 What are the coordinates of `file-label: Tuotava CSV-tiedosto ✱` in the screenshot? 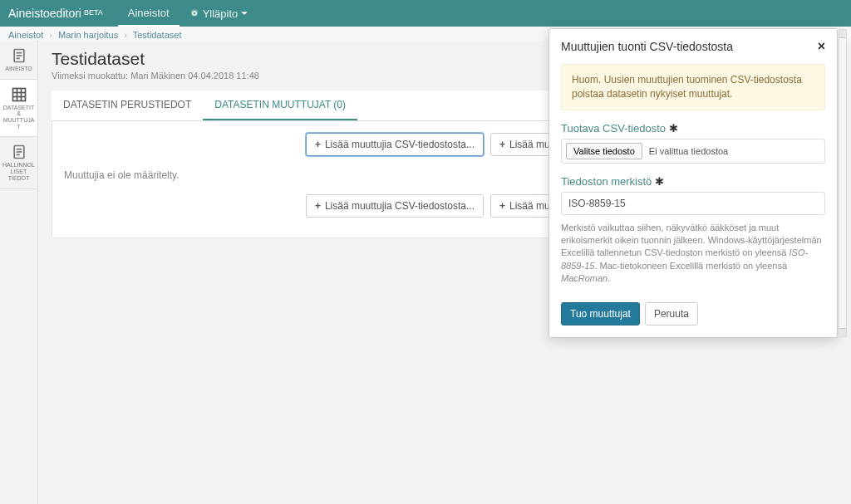 It's located at (693, 128).